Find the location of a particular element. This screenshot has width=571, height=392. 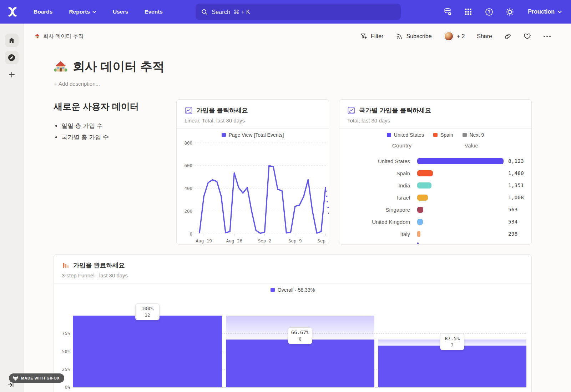

country-label: Israel is located at coordinates (375, 198).